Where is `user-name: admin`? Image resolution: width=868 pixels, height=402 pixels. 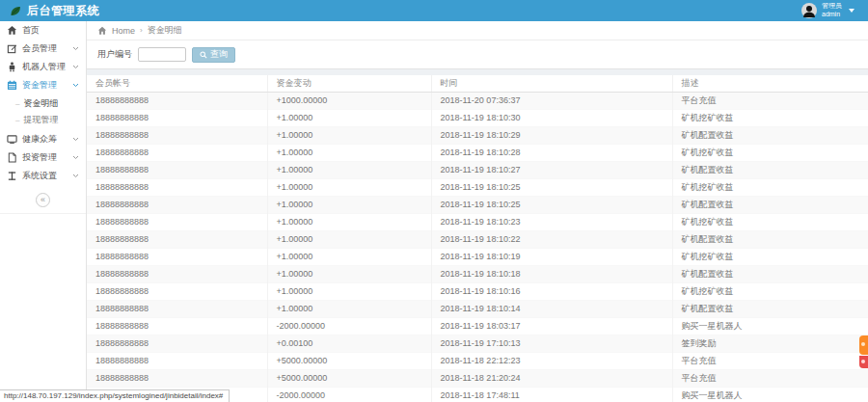 user-name: admin is located at coordinates (831, 15).